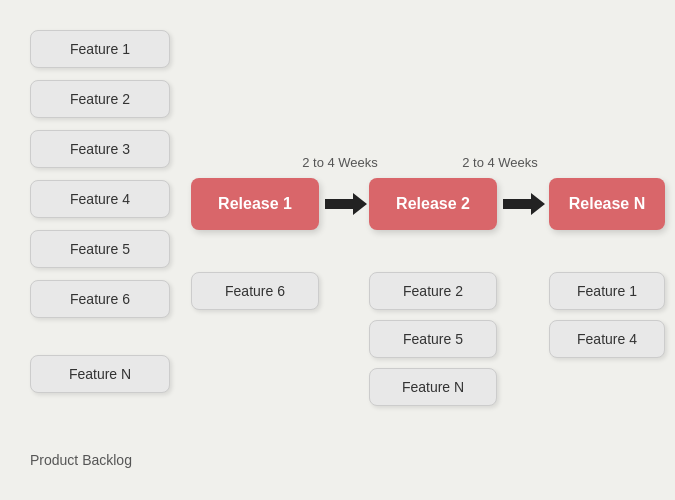 The height and width of the screenshot is (500, 675). Describe the element at coordinates (433, 204) in the screenshot. I see `release-2-box: Release 2` at that location.